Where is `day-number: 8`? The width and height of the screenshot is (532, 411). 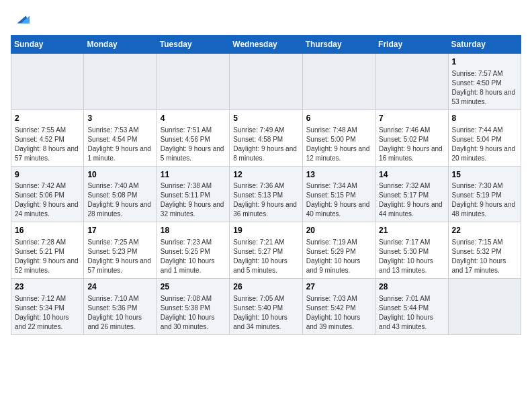
day-number: 8 is located at coordinates (485, 118).